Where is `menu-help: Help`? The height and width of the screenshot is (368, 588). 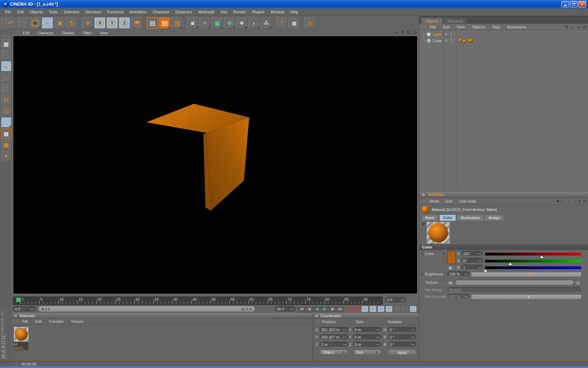 menu-help: Help is located at coordinates (294, 12).